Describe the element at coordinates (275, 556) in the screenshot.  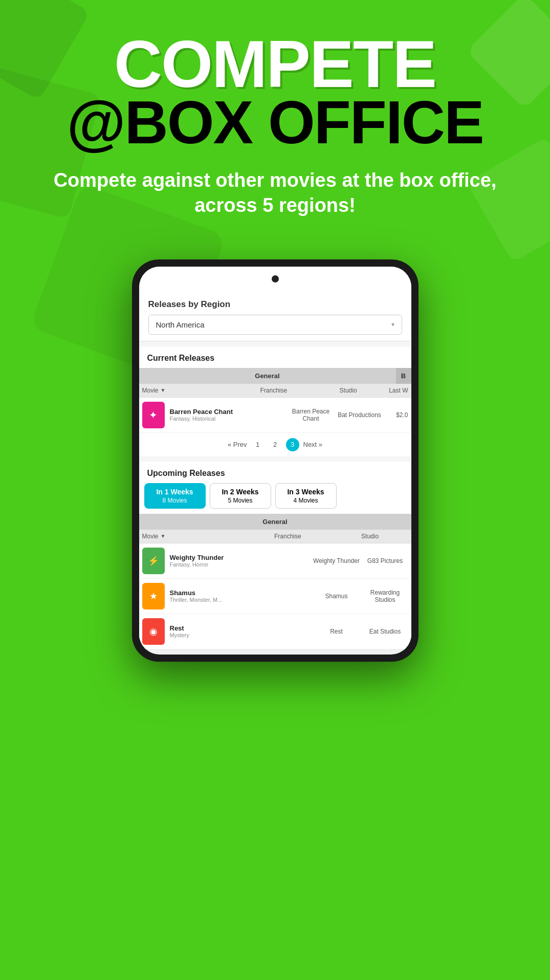
I see `upcoming-releases-section: Upcoming Releases In 1 Weeks 8 Movies In…` at that location.